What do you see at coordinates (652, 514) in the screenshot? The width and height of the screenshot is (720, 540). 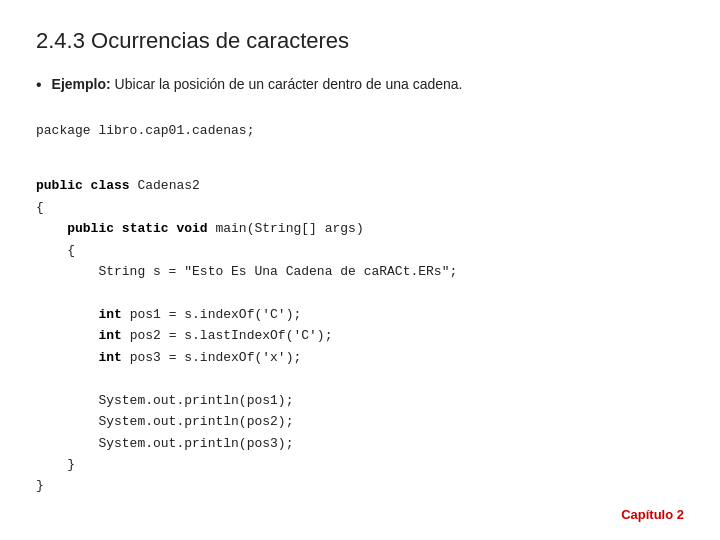 I see `chapter-label: Capítulo 2` at bounding box center [652, 514].